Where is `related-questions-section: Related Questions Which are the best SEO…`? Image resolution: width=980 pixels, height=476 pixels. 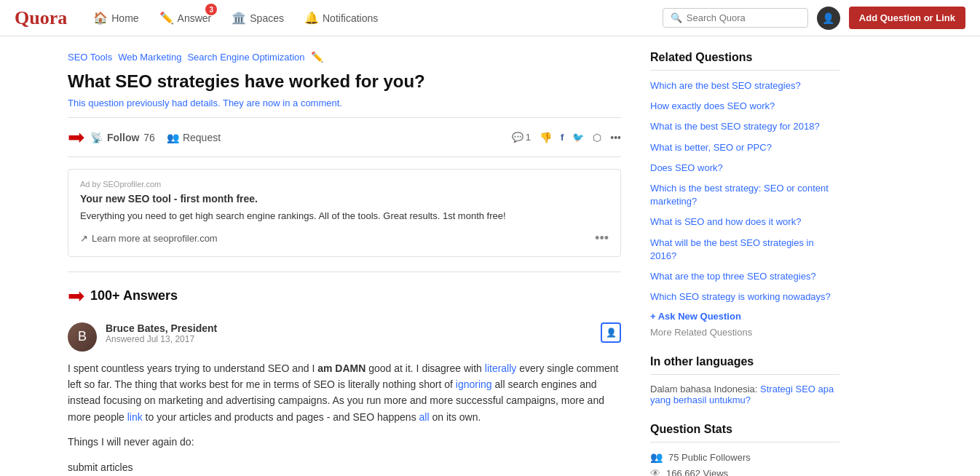 related-questions-section: Related Questions Which are the best SEO… is located at coordinates (745, 194).